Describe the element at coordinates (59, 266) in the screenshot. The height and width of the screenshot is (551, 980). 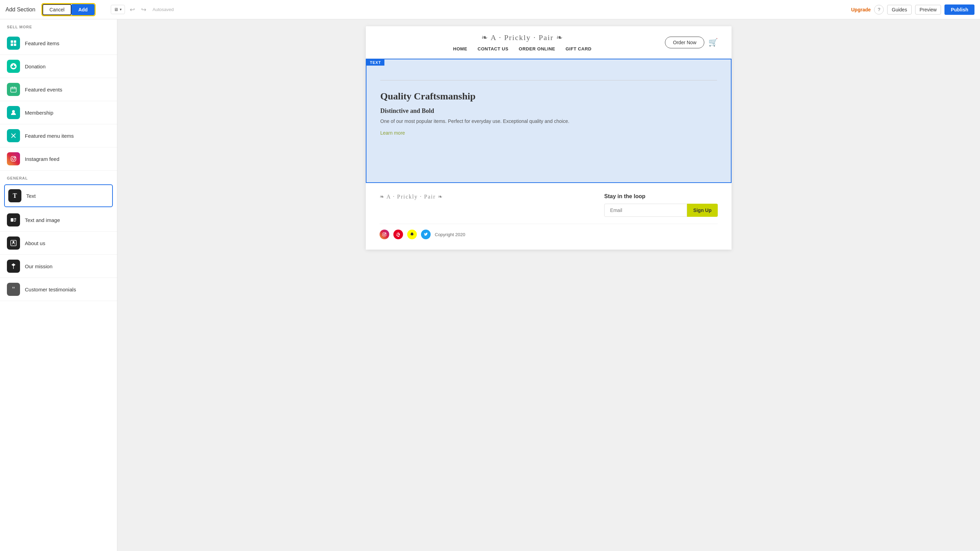
I see `sidebar-item-our-mission: Our mission` at that location.